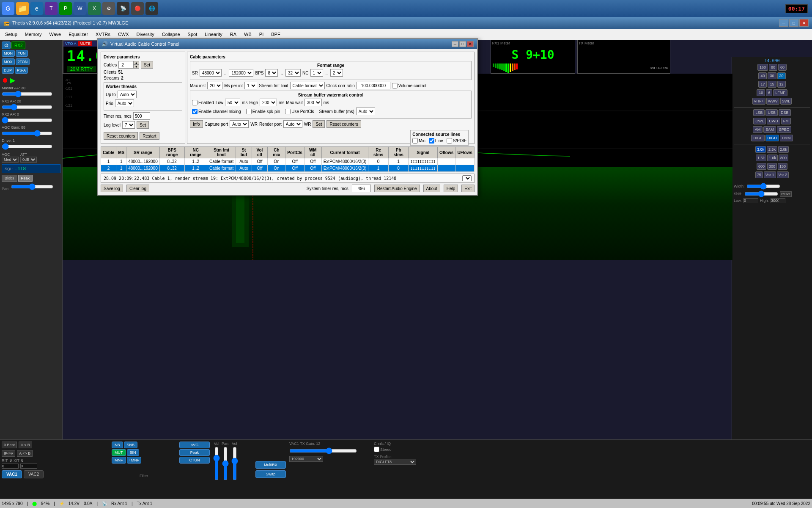  What do you see at coordinates (11, 34) in the screenshot?
I see `menu-setup: Setup` at bounding box center [11, 34].